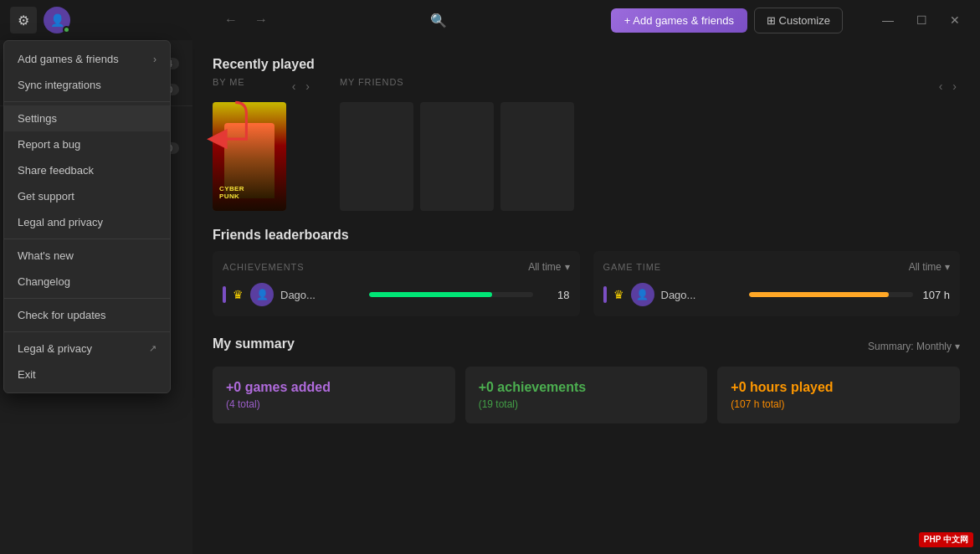 This screenshot has width=980, height=554. What do you see at coordinates (586, 235) in the screenshot?
I see `leaderboards-title: Friends leaderboards` at bounding box center [586, 235].